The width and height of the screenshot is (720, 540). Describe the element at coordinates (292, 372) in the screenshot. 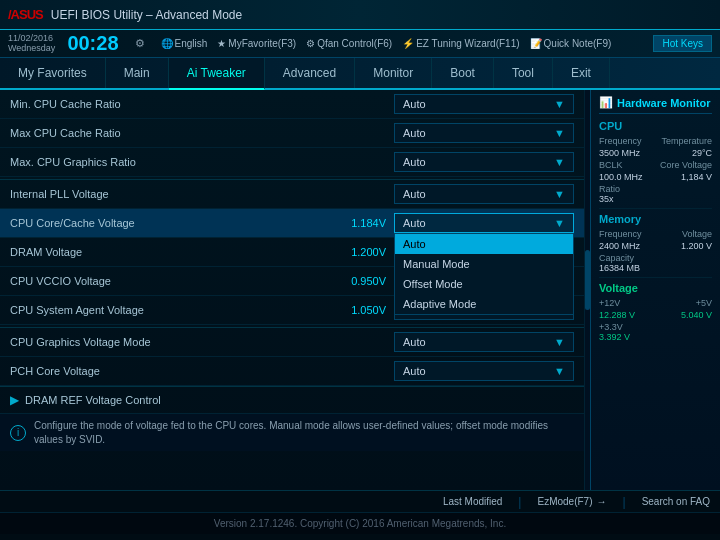

I see `pch-core-voltage-row: PCH Core Voltage Auto ▼` at that location.